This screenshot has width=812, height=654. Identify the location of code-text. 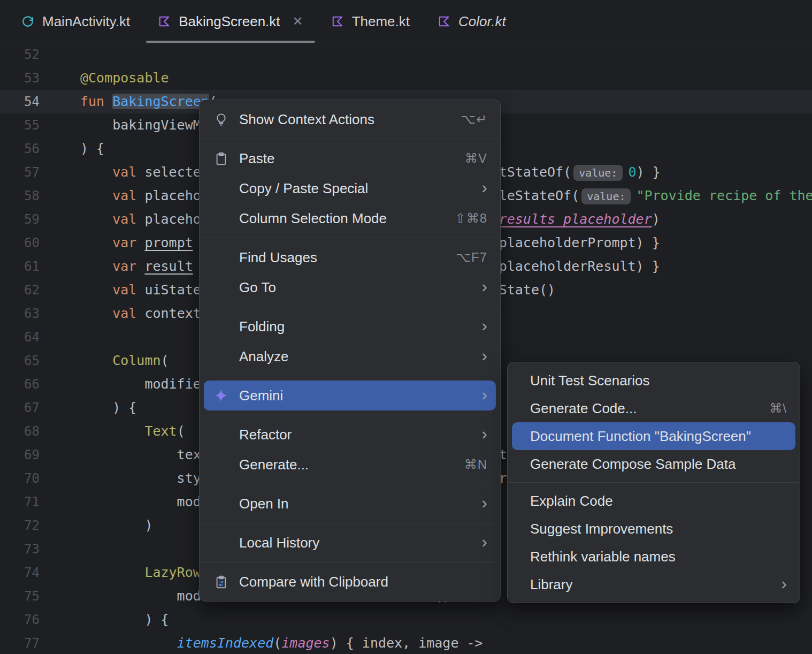
(70, 55).